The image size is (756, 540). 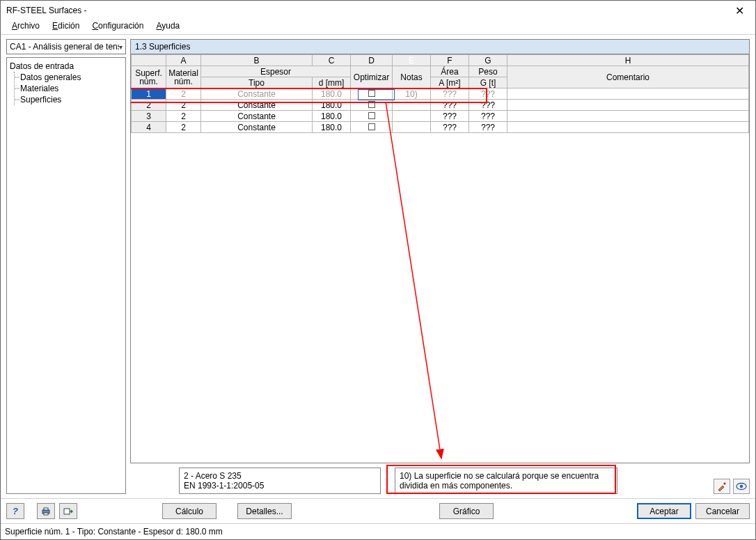 I want to click on menu-help: Ayuda, so click(x=168, y=26).